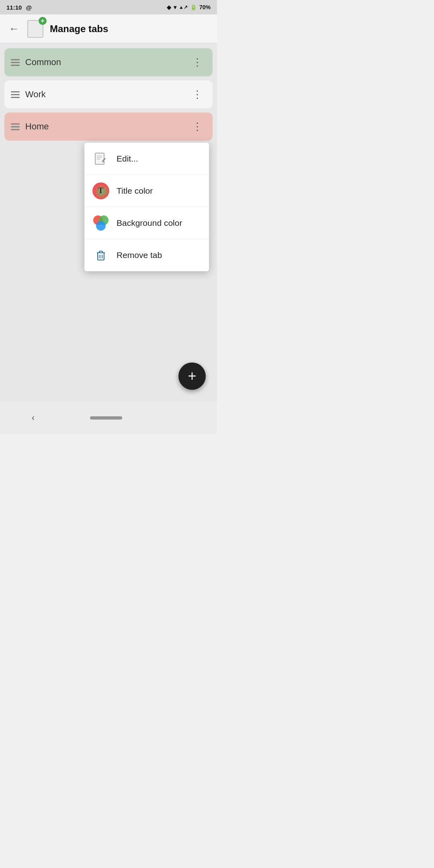  Describe the element at coordinates (147, 191) in the screenshot. I see `menu-item-title-color: T Title color` at that location.